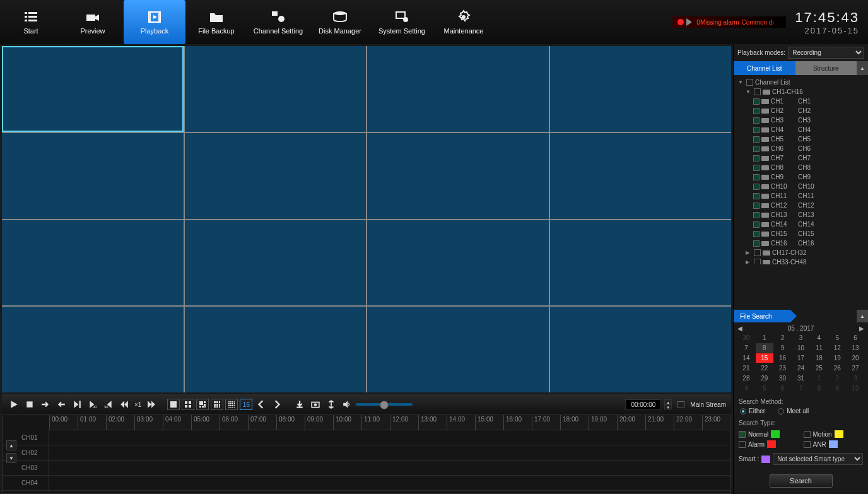 The width and height of the screenshot is (868, 494). Describe the element at coordinates (834, 434) in the screenshot. I see `check-motion: Motion` at that location.